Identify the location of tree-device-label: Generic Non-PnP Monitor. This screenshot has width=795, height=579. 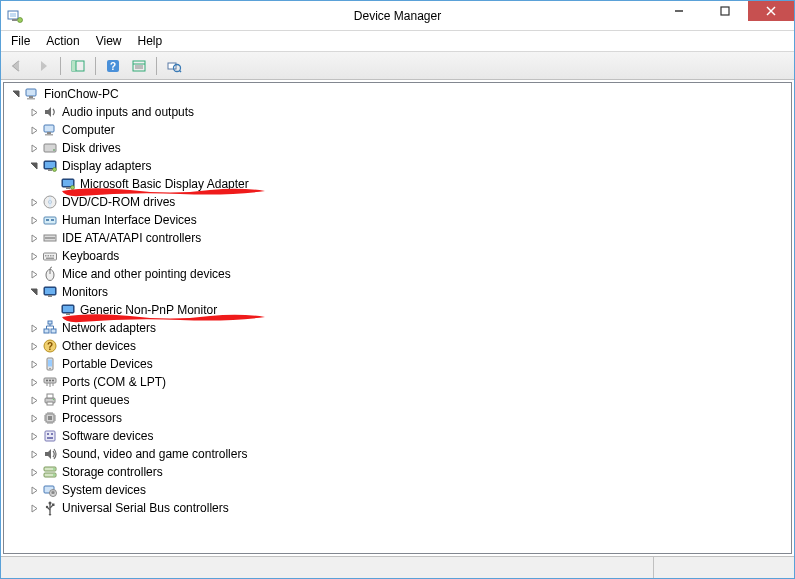
(148, 310).